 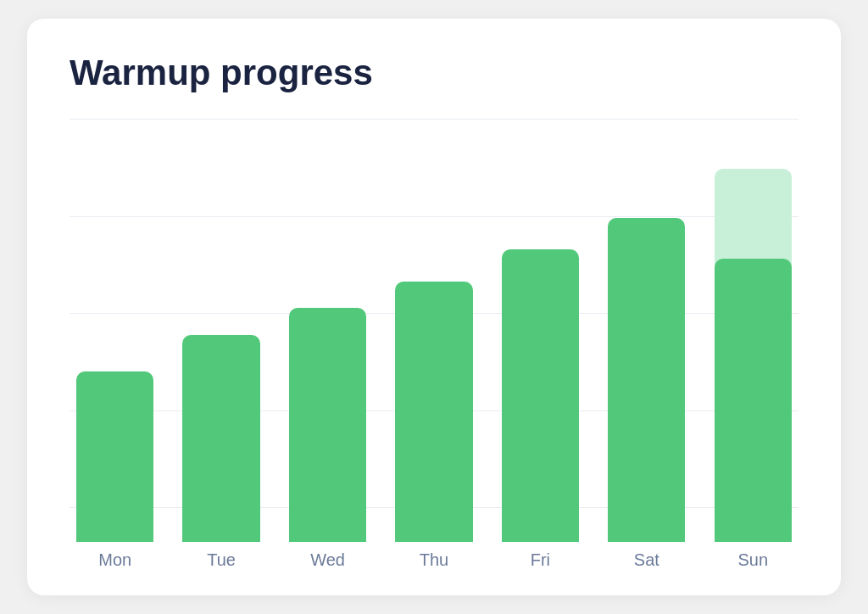 What do you see at coordinates (434, 556) in the screenshot?
I see `x-axis-label: Thu` at bounding box center [434, 556].